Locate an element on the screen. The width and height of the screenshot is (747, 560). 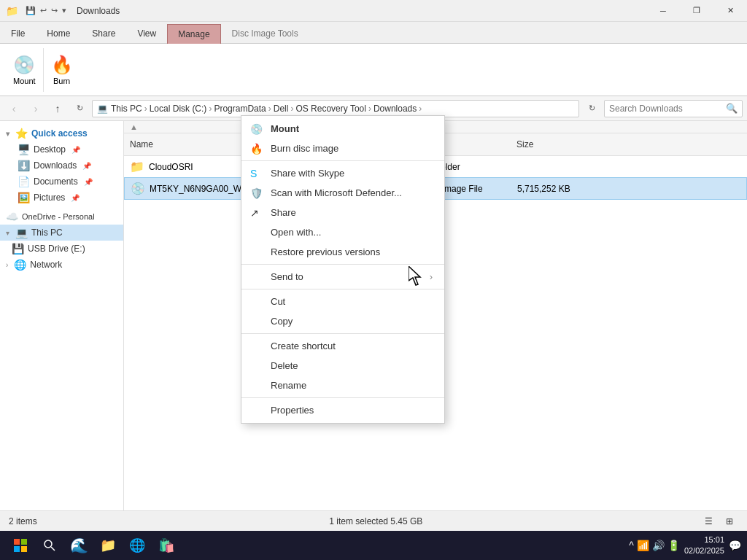
pictures-pin: 📌 is located at coordinates (75, 198).